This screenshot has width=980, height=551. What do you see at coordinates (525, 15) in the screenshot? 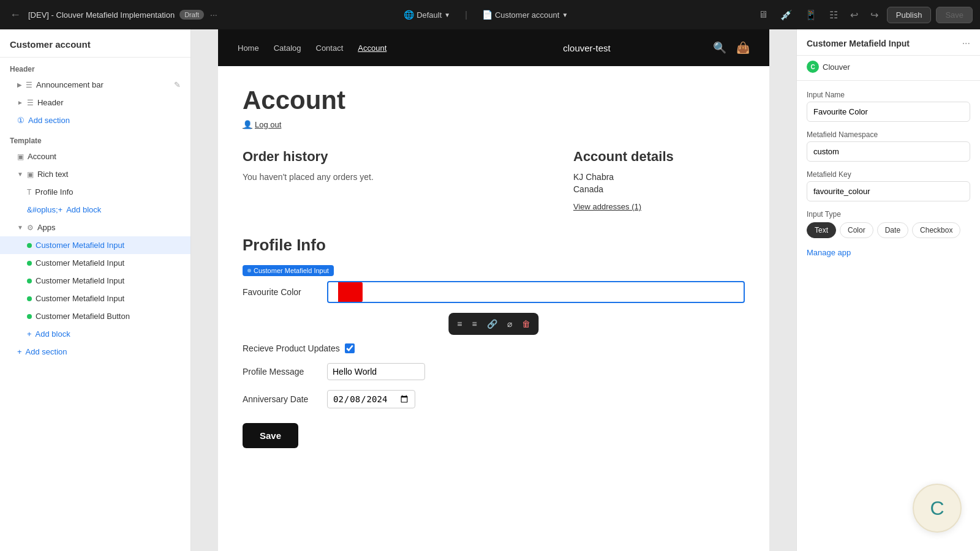
I see `page-selector: 📄 Customer account ▼` at bounding box center [525, 15].